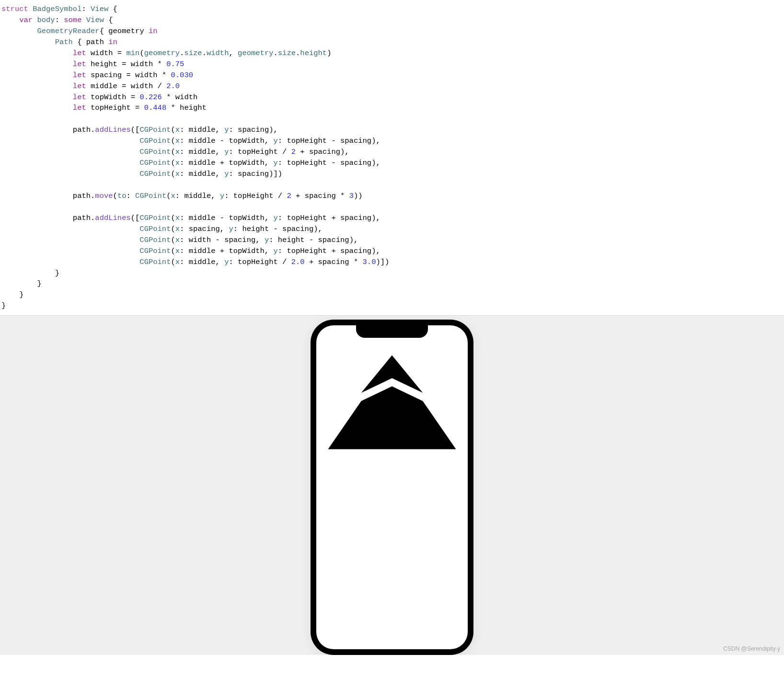 This screenshot has width=784, height=689. I want to click on type-badgesymbol: BadgeSymbol, so click(57, 9).